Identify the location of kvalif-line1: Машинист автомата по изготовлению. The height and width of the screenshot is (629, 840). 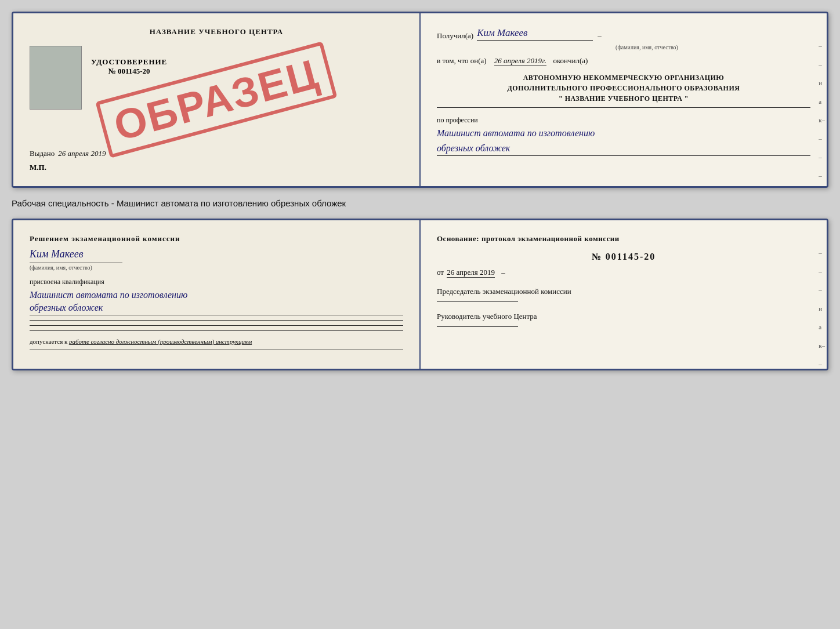
(216, 295).